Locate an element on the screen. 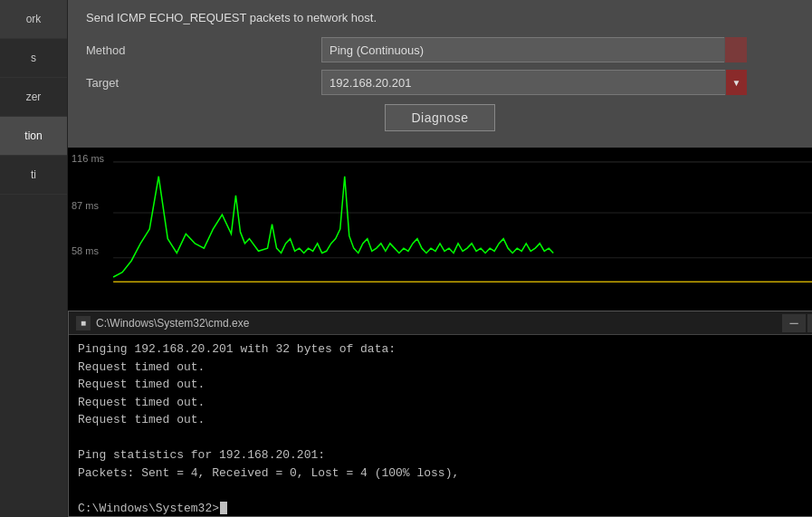 This screenshot has height=517, width=812. target-label: Target is located at coordinates (204, 83).